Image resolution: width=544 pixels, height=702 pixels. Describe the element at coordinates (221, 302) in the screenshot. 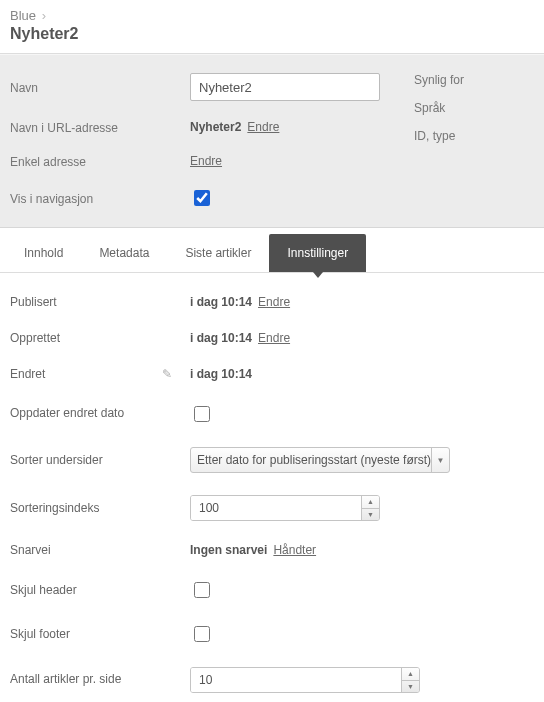

I see `published-value: i dag 10:14` at that location.